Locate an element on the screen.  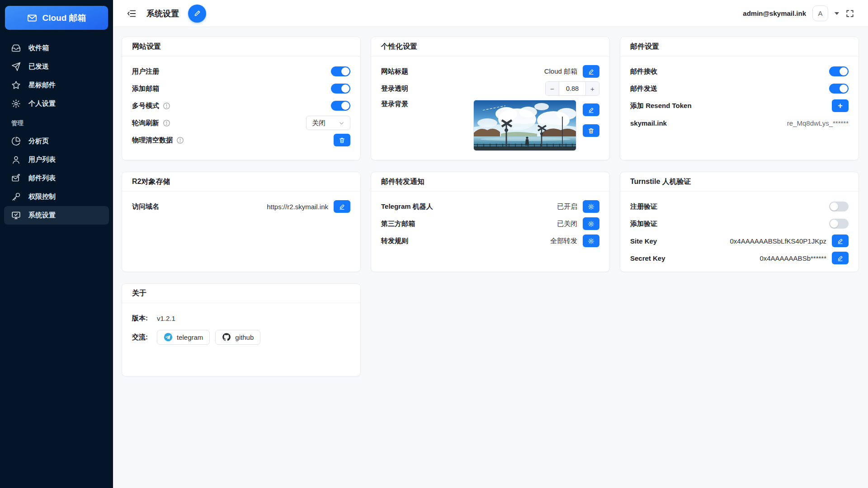
purge-data-button is located at coordinates (342, 140).